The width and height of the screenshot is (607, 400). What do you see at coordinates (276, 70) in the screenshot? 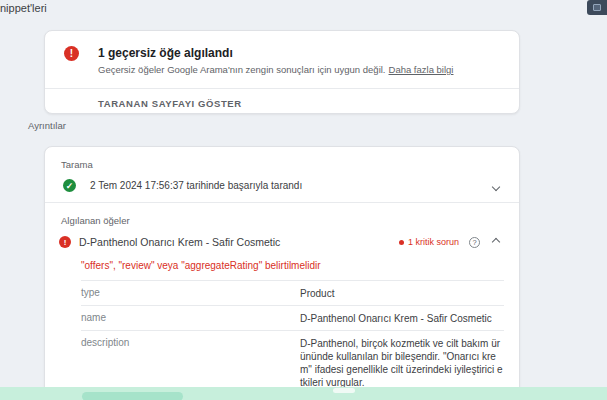
I see `invalid-items-subtitle: Geçersiz öğeler Google Arama'nın zengin …` at bounding box center [276, 70].